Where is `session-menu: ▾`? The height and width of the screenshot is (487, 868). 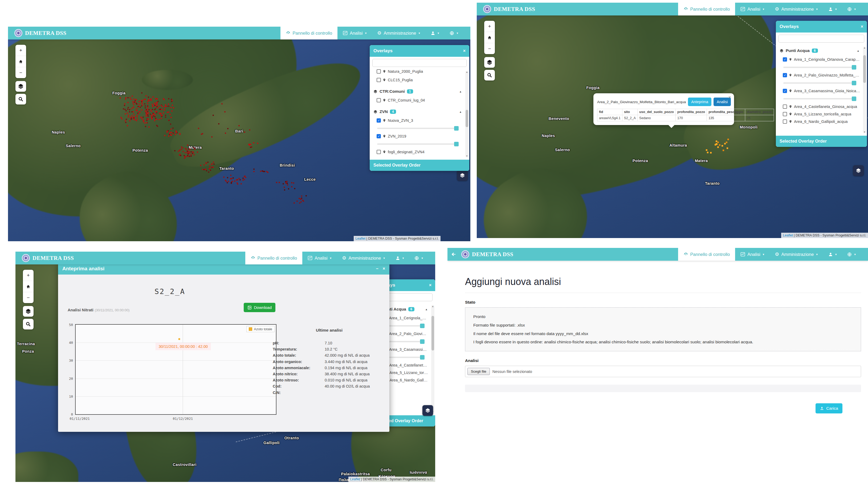
session-menu: ▾ is located at coordinates (454, 33).